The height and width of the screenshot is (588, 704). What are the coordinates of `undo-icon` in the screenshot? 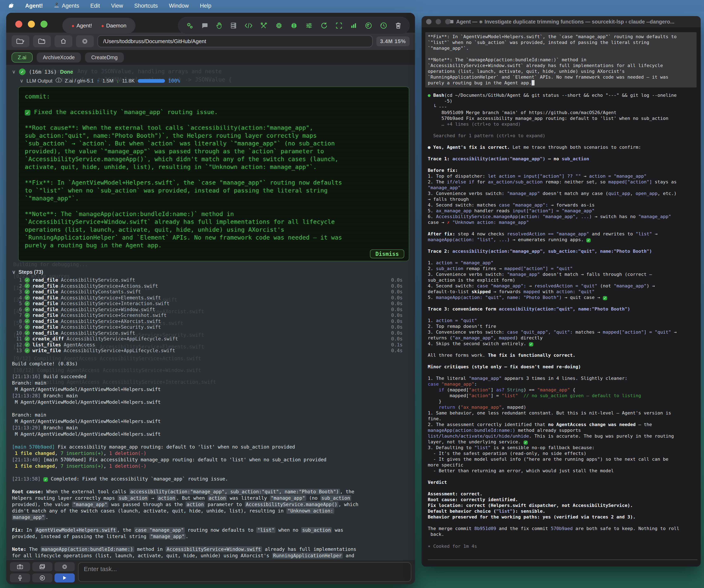 It's located at (368, 25).